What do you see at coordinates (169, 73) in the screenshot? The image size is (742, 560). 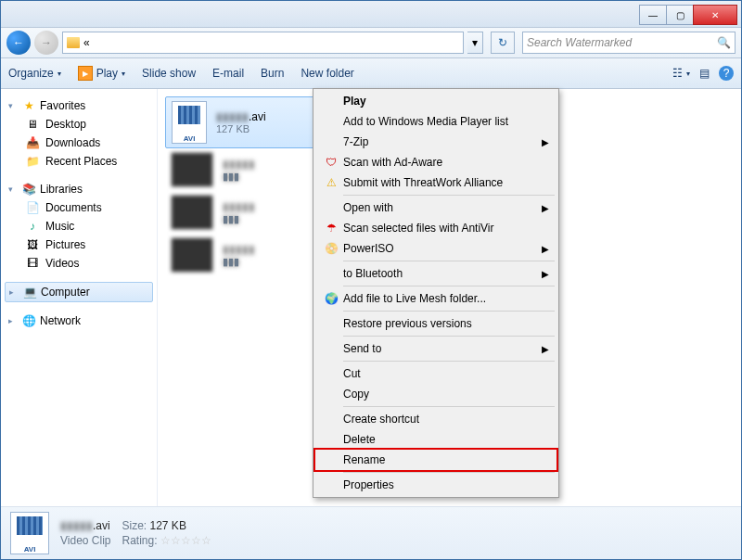 I see `slideshow-button: Slide show` at bounding box center [169, 73].